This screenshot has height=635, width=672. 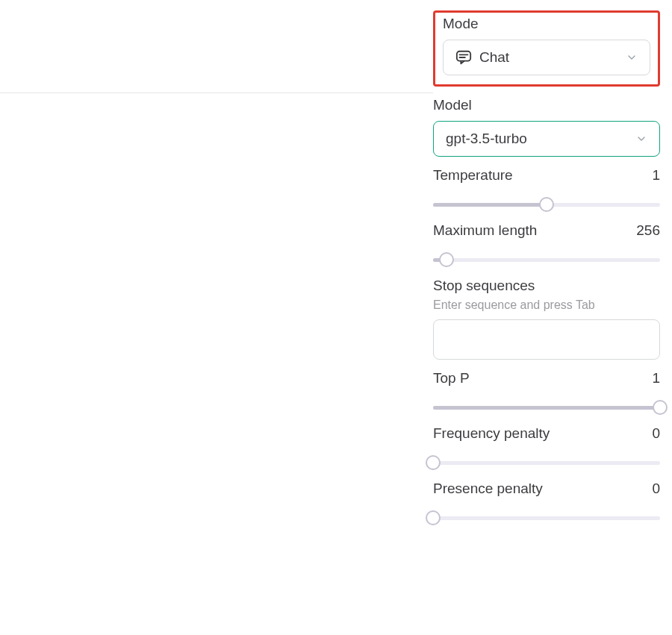 What do you see at coordinates (547, 105) in the screenshot?
I see `model-label: Model` at bounding box center [547, 105].